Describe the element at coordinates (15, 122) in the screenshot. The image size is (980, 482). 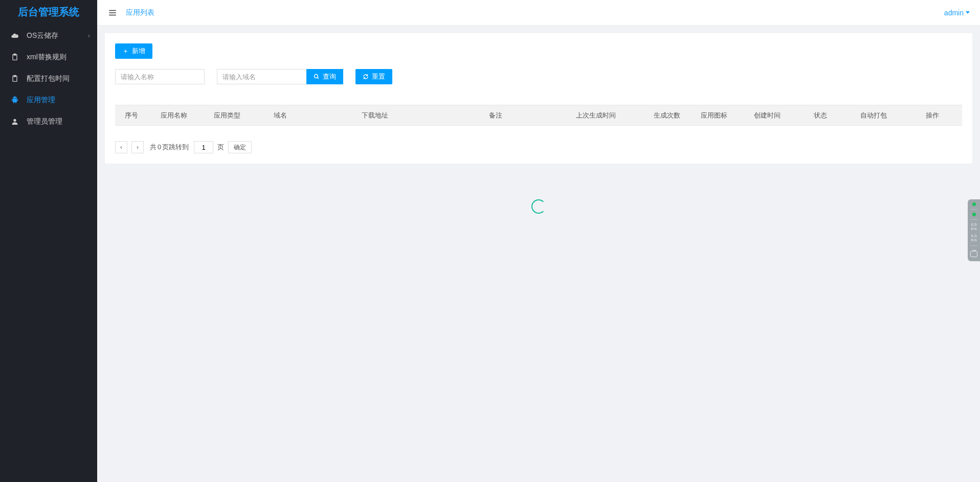
I see `user-icon` at that location.